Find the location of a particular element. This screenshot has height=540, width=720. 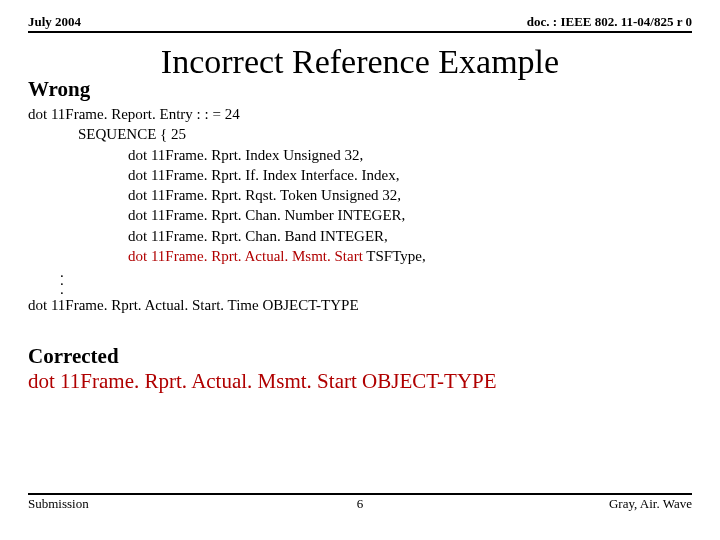

footer-row: Submission 6 Gray, Air. Wave is located at coordinates (360, 502).